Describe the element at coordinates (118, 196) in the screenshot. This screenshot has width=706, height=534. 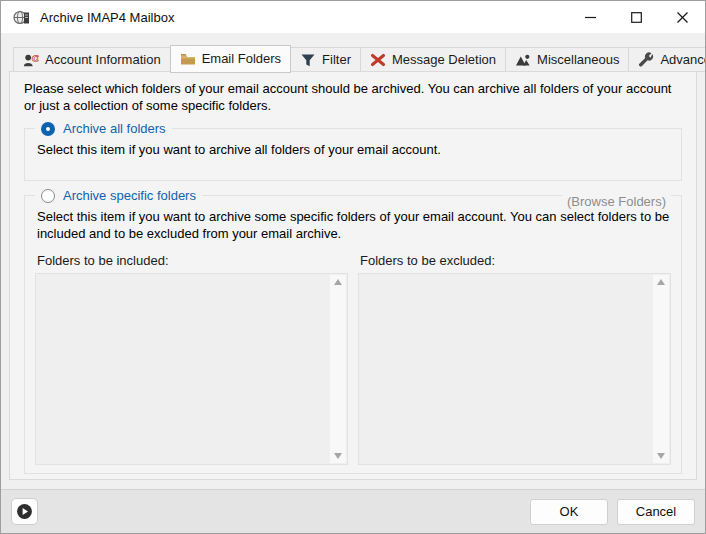
I see `archive-specific-folders-option: Archive specific folders` at that location.